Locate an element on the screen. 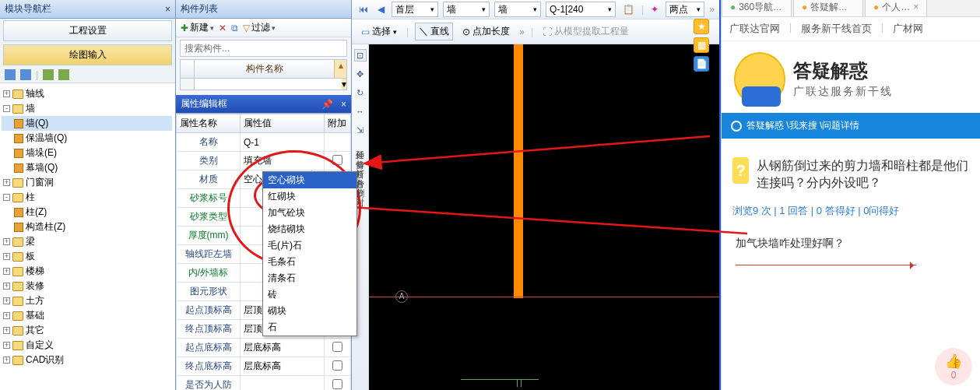 The height and width of the screenshot is (390, 980). tree-item: +基础 is located at coordinates (87, 316).